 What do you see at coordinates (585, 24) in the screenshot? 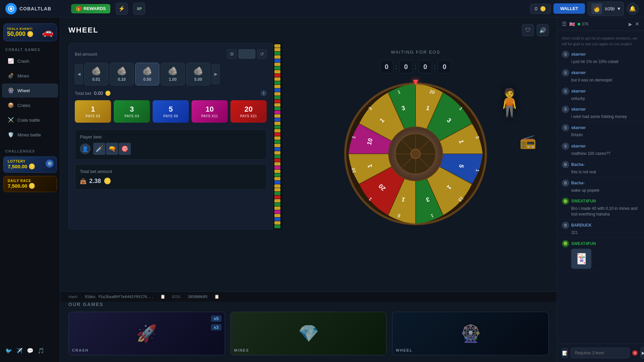
I see `chat-user-count: 376` at bounding box center [585, 24].